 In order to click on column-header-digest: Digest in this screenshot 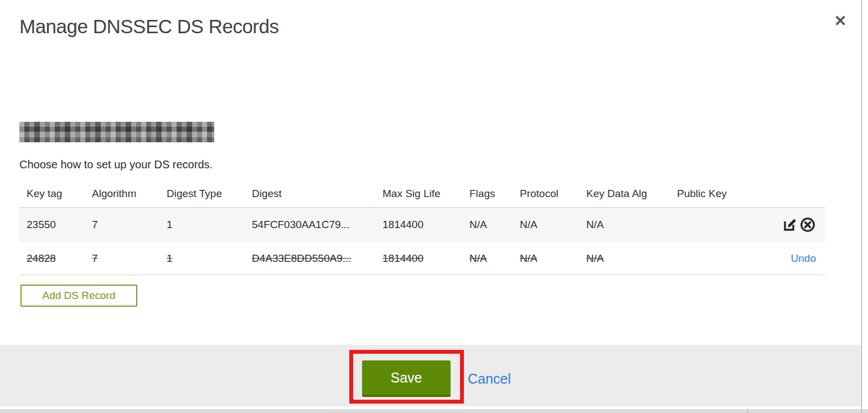, I will do `click(267, 194)`.